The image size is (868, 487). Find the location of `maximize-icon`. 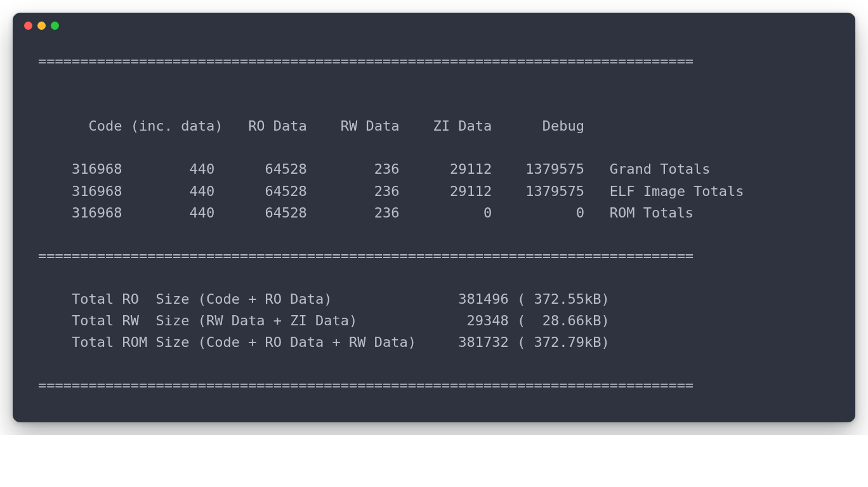

maximize-icon is located at coordinates (55, 25).